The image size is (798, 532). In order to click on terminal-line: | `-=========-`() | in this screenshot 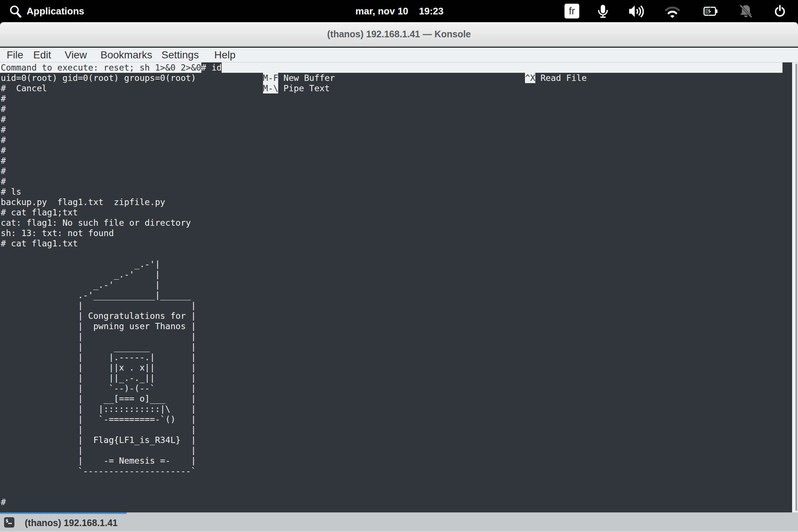, I will do `click(396, 419)`.